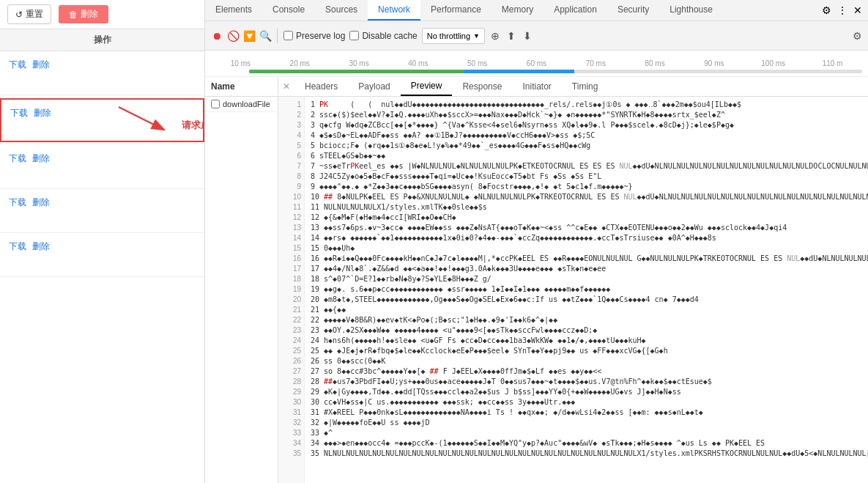 This screenshot has height=483, width=868. Describe the element at coordinates (511, 36) in the screenshot. I see `upload-icon: ⬆` at that location.